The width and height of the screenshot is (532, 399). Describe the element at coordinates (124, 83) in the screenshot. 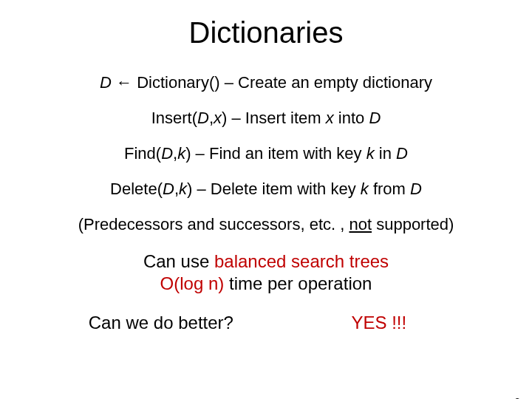

I see `left-arrow-icon: ←` at that location.